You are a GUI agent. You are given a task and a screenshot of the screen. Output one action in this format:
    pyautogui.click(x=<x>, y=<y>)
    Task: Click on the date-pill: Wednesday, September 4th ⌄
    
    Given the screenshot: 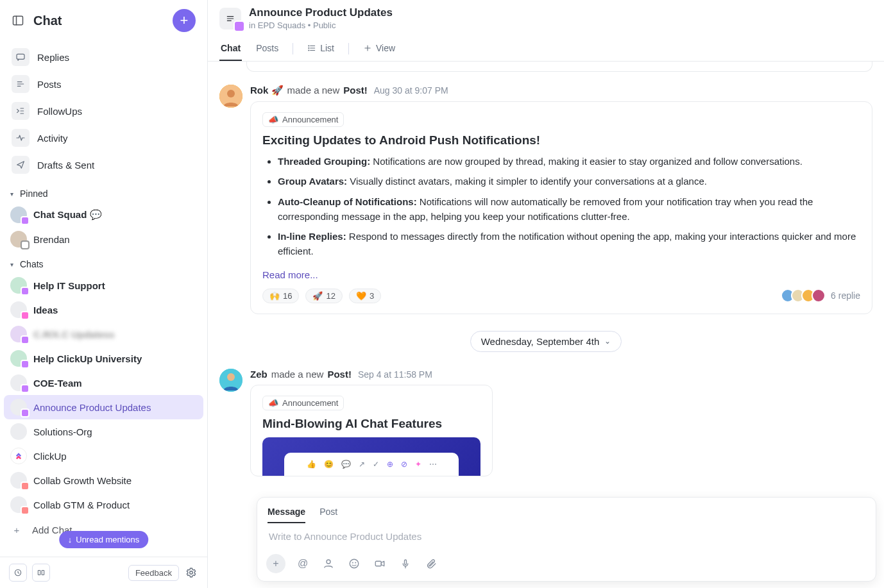 What is the action you would take?
    pyautogui.click(x=547, y=341)
    